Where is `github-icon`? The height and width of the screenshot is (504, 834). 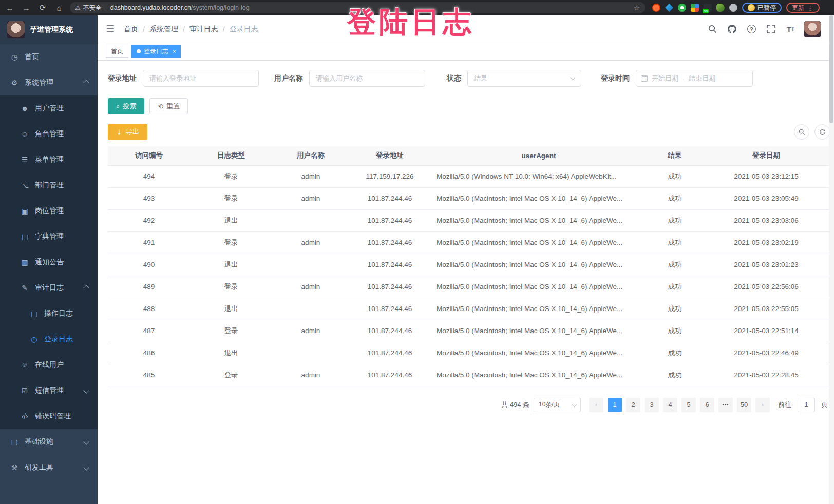
github-icon is located at coordinates (732, 29).